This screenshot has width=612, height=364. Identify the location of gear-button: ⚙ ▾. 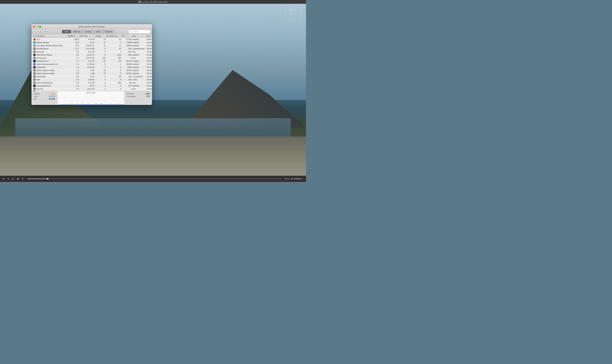
(46, 32).